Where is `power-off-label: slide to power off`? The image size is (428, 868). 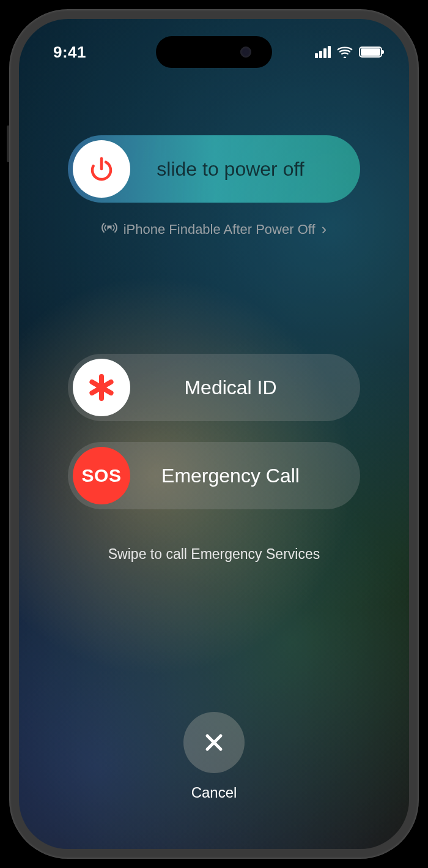
power-off-label: slide to power off is located at coordinates (245, 169).